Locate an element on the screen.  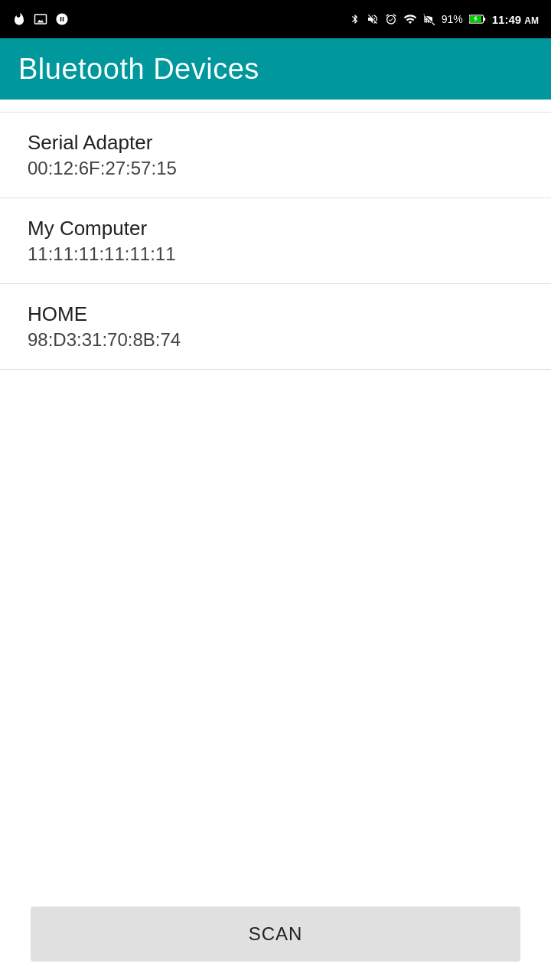
status-bar-left-icons is located at coordinates (41, 19).